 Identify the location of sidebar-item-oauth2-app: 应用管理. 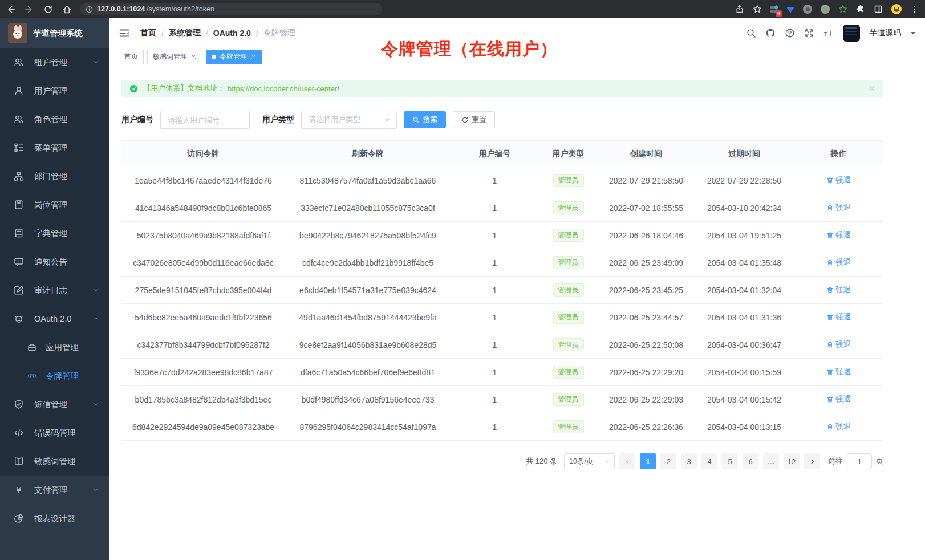
(55, 347).